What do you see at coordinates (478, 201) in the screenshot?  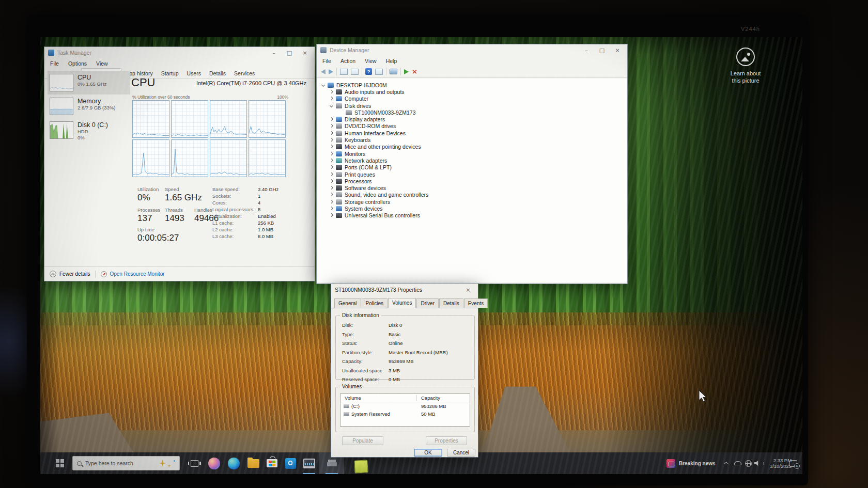 I see `tree-node: Storage controllers` at bounding box center [478, 201].